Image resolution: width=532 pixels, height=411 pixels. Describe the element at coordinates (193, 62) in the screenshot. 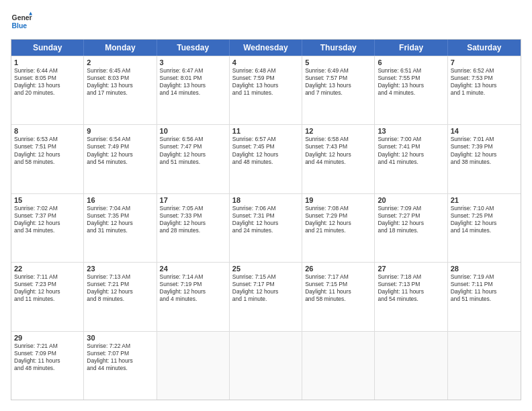

I see `day-number: 3` at that location.